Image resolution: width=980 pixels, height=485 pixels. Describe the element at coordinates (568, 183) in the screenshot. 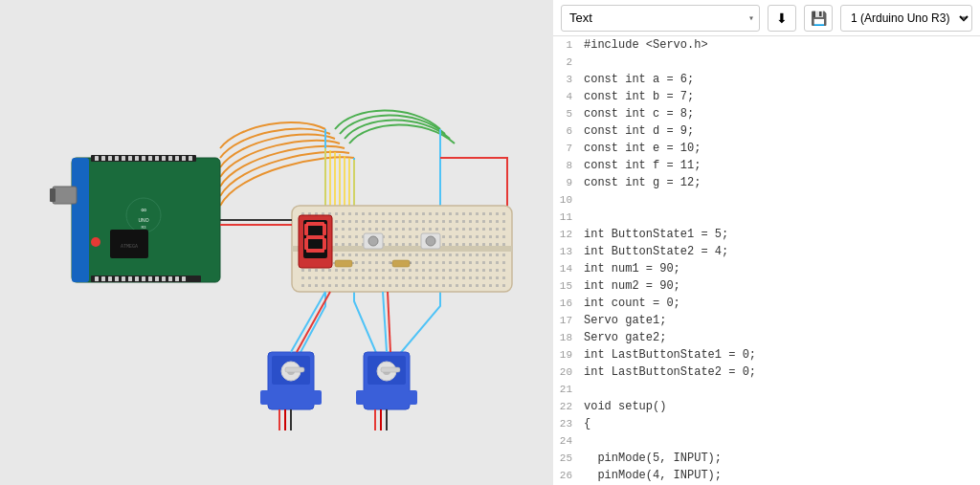

I see `line-number: 9` at that location.